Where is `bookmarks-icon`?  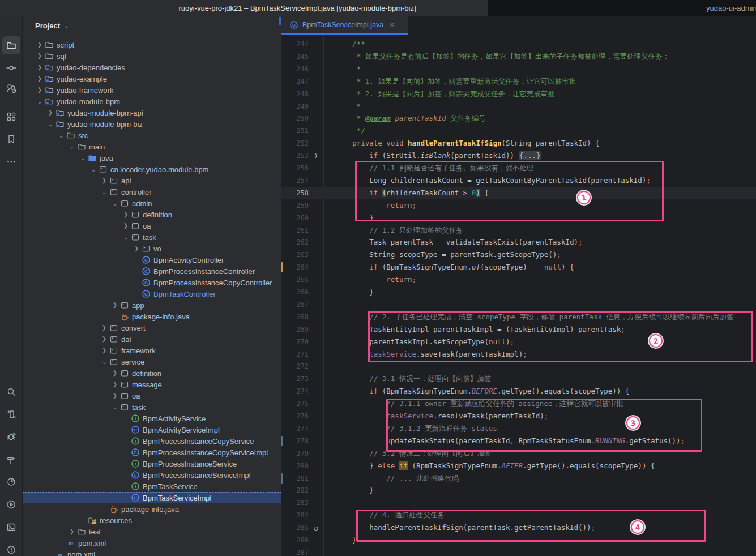 bookmarks-icon is located at coordinates (11, 139).